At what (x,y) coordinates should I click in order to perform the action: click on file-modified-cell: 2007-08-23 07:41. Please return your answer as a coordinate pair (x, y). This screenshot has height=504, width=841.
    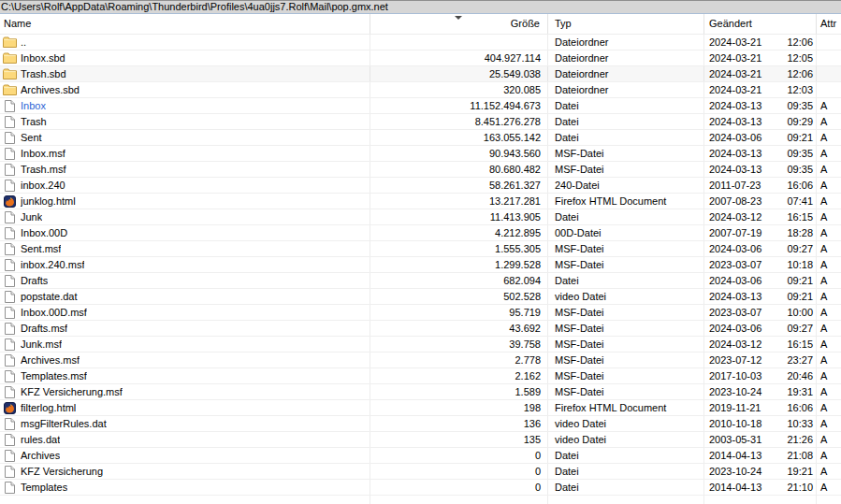
    Looking at the image, I should click on (761, 201).